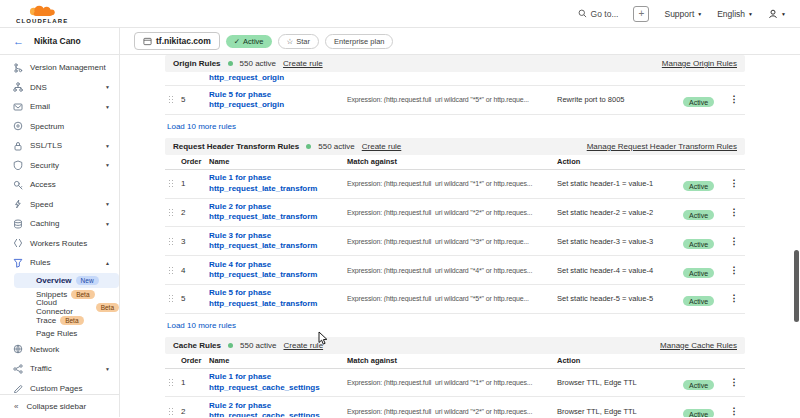  I want to click on sidebar-item-dns: DNS ▼, so click(60, 88).